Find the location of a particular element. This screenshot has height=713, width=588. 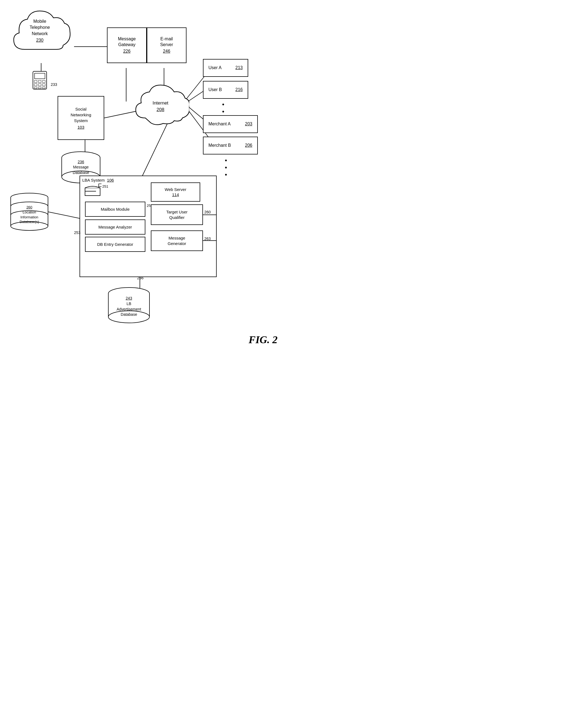

social-networking-label: SocialNetworkingSystem is located at coordinates (81, 114).